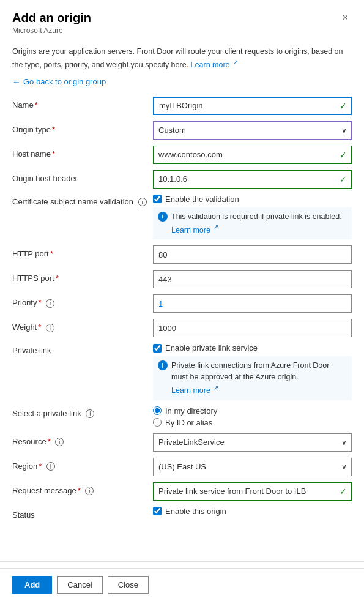 The image size is (364, 601). Describe the element at coordinates (343, 491) in the screenshot. I see `request-message-check-icon: ✓` at that location.